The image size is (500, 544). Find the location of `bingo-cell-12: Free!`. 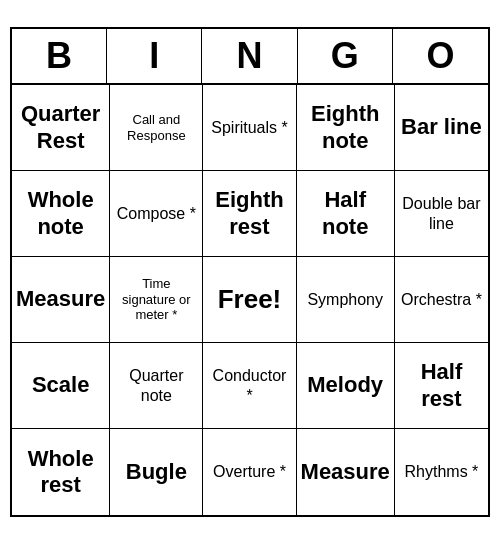

bingo-cell-12: Free! is located at coordinates (250, 300).